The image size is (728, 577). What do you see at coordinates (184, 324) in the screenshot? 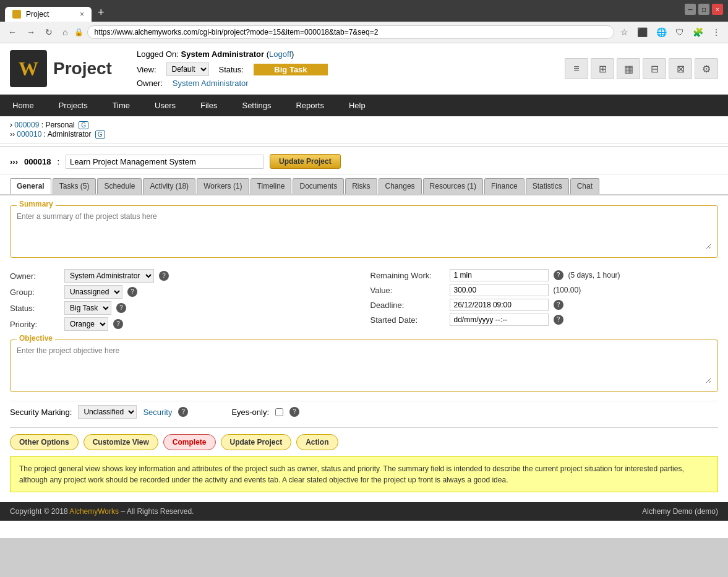
I see `priority-row-form: Priority: Orange ?` at bounding box center [184, 324].